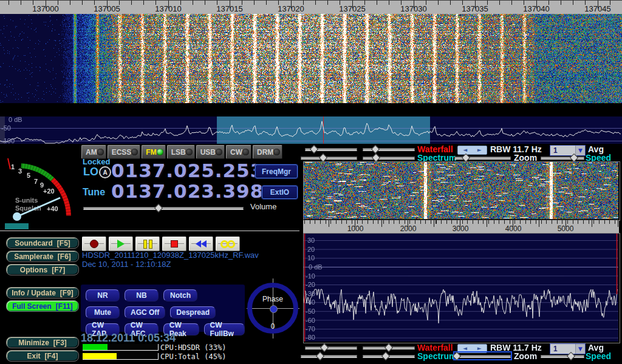 This screenshot has height=364, width=622. Describe the element at coordinates (43, 256) in the screenshot. I see `samplerate-button: Samplerate[F6]` at that location.